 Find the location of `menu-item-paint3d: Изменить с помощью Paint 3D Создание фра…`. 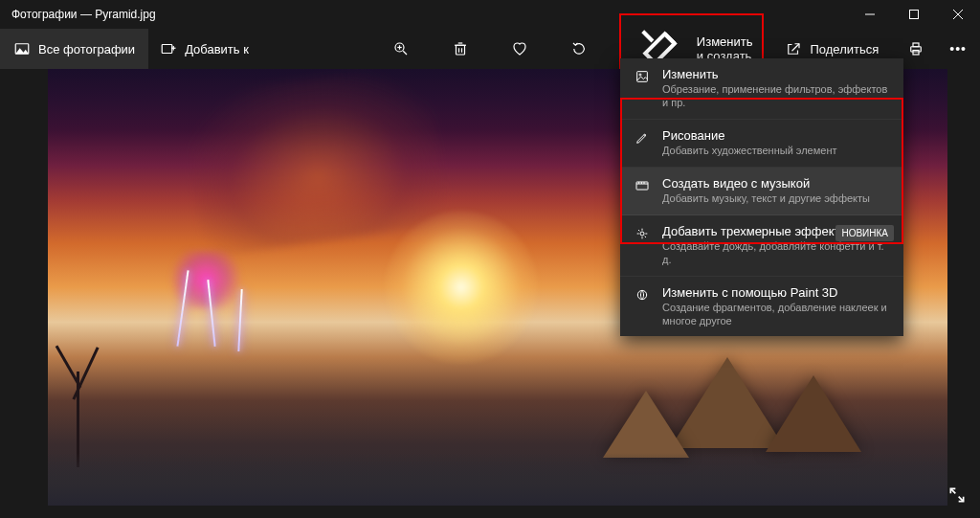

menu-item-paint3d: Изменить с помощью Paint 3D Создание фра… is located at coordinates (762, 306).